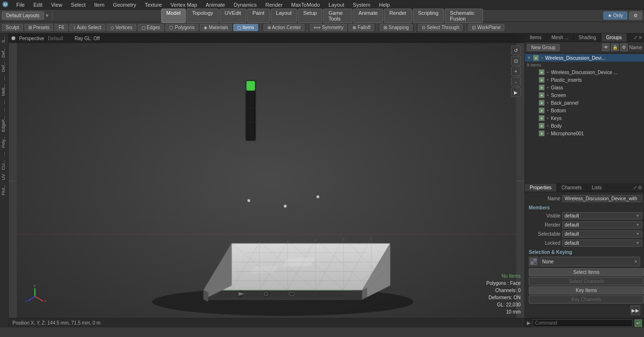 The width and height of the screenshot is (644, 337). I want to click on tb2-btn-autoselect: ↕ Auto Select, so click(87, 28).